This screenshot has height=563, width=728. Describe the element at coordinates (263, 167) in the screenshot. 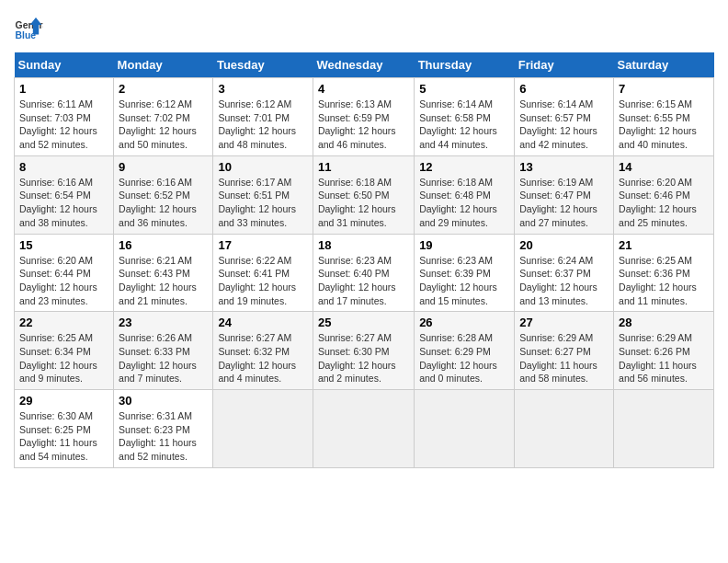

I see `day-number: 10` at that location.